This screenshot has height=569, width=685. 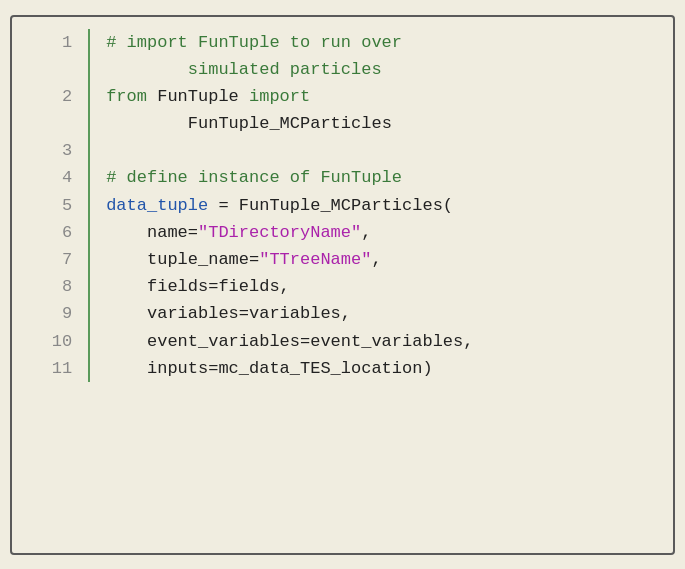 I want to click on table-row: 4 # define instance of FunTuple, so click(x=342, y=178).